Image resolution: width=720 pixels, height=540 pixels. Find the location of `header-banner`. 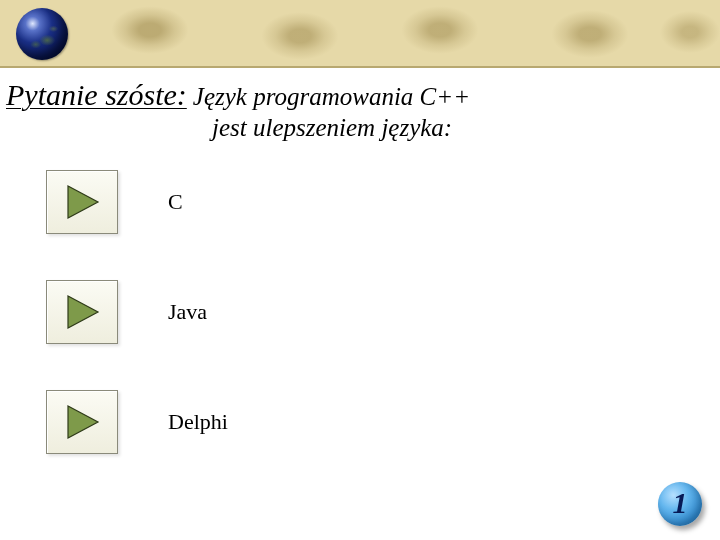

header-banner is located at coordinates (360, 34).